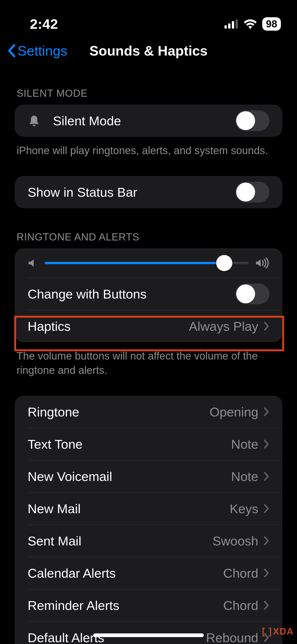  What do you see at coordinates (232, 637) in the screenshot?
I see `sound-value: Rebound` at bounding box center [232, 637].